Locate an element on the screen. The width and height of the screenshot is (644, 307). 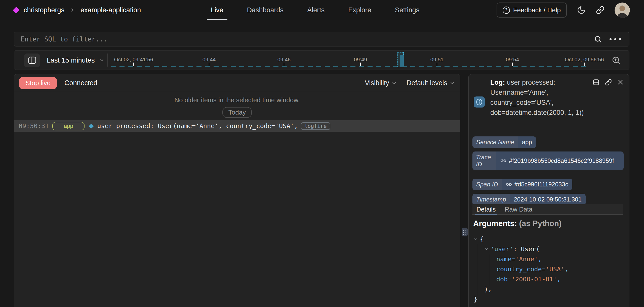
code-line: dob='2000-01-01', is located at coordinates (548, 279).